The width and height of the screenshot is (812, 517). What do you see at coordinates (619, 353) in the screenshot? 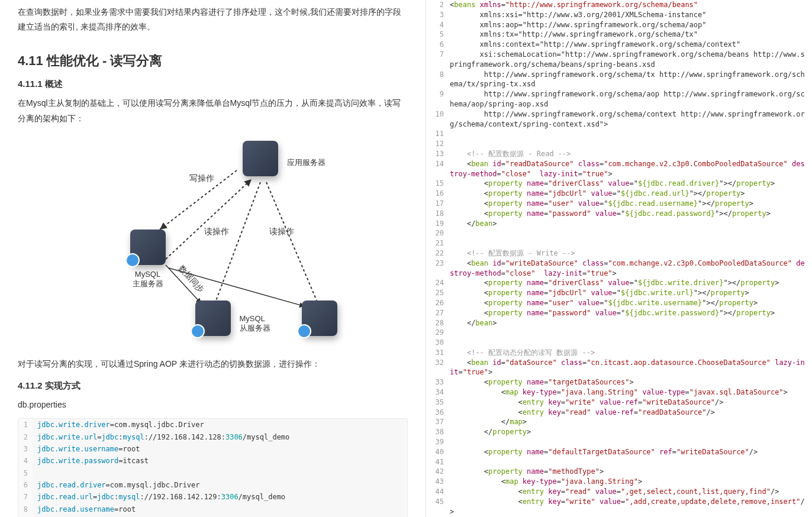
I see `code-line: 31 <!-- 配置动态分配的读写 数据源 -->` at bounding box center [619, 353].